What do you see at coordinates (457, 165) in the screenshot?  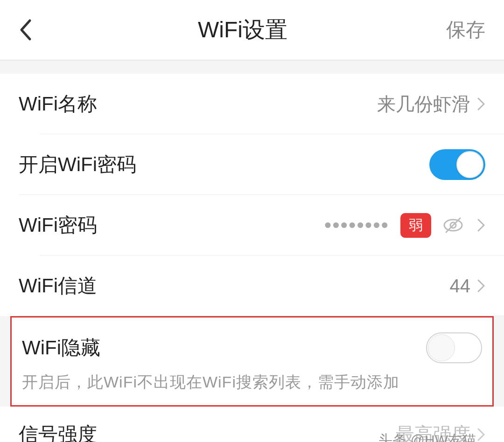 I see `enable-password-toggle` at bounding box center [457, 165].